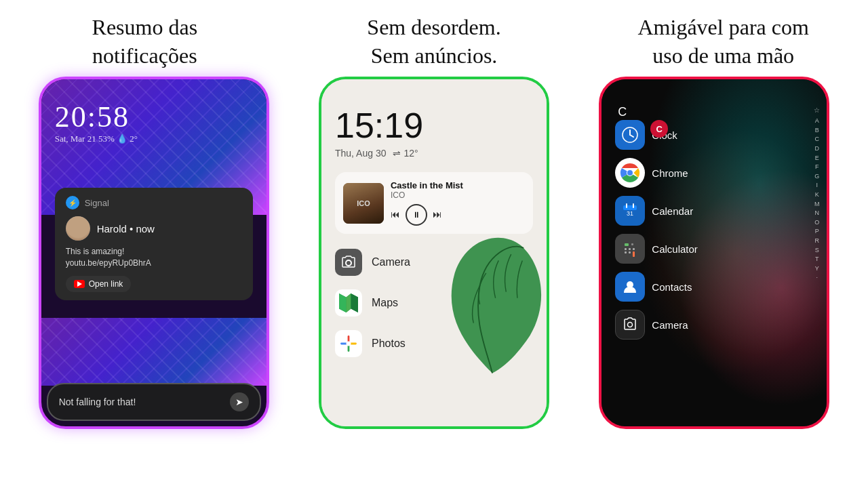 The height and width of the screenshot is (488, 868). Describe the element at coordinates (416, 215) in the screenshot. I see `play-pause-button: ⏸` at that location.